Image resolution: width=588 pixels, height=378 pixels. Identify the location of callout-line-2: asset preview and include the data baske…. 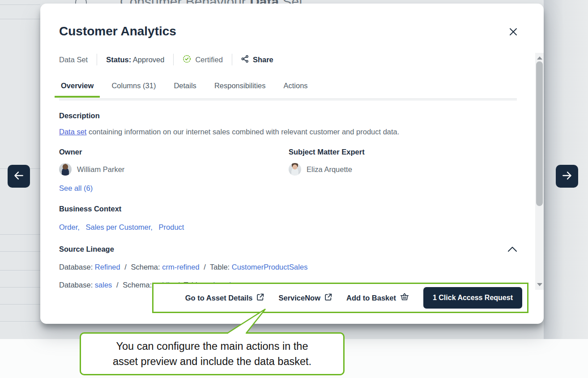
(212, 361).